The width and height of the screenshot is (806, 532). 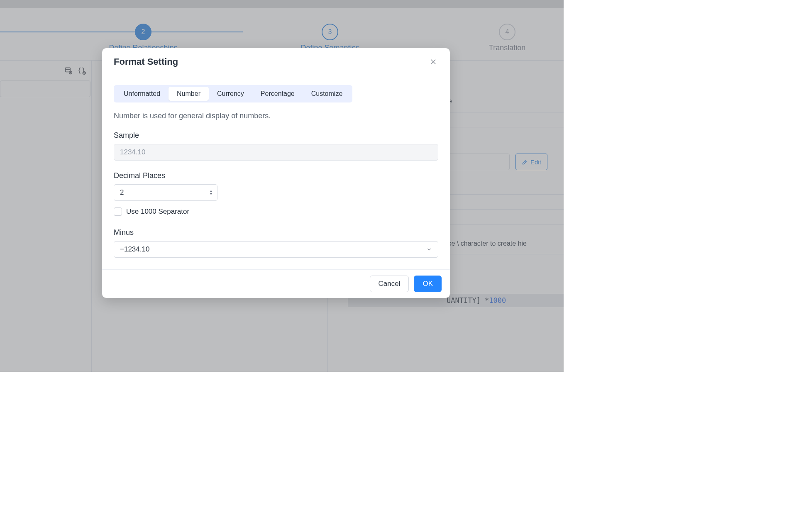 What do you see at coordinates (276, 176) in the screenshot?
I see `decimal-places-label: Decimal Places` at bounding box center [276, 176].